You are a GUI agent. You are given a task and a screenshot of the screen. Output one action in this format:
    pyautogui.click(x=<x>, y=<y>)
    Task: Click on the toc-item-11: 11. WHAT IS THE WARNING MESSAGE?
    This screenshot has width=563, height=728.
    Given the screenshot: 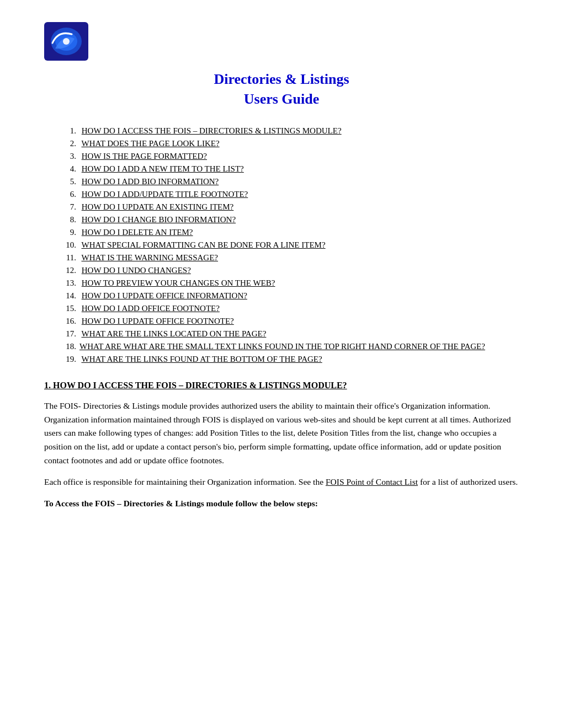 What is the action you would take?
    pyautogui.click(x=290, y=258)
    